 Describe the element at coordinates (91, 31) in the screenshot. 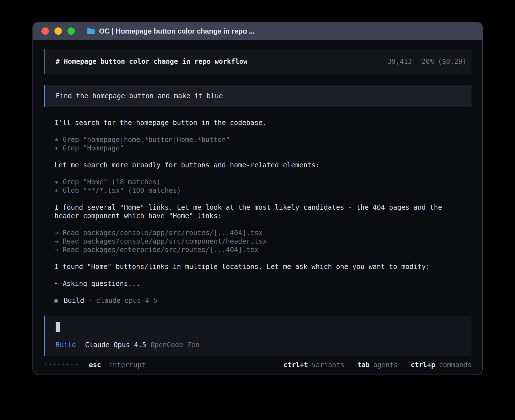

I see `folder-icon` at that location.